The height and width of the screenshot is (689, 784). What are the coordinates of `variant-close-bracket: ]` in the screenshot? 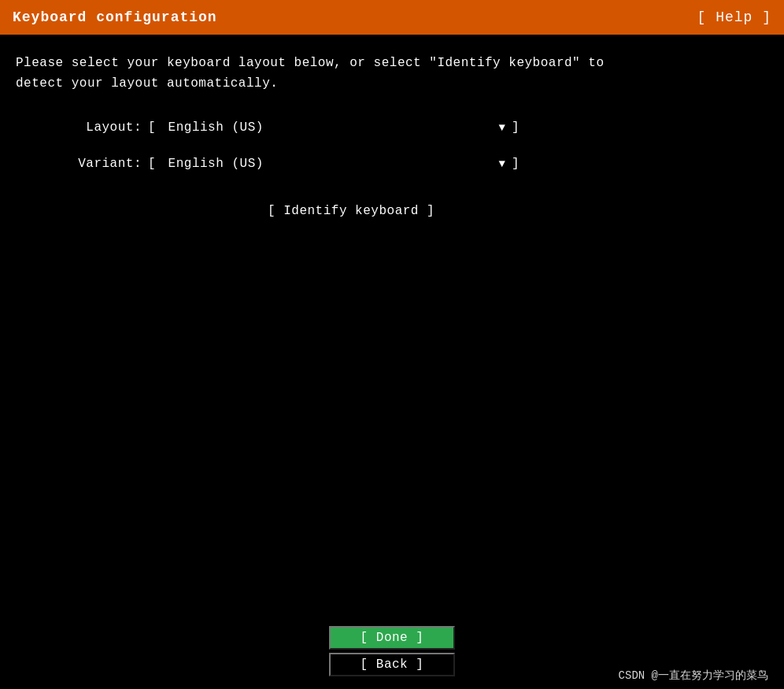 It's located at (516, 164).